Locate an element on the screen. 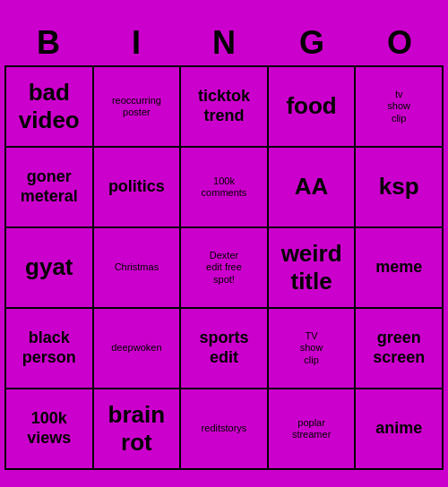 This screenshot has width=448, height=487. cell-15: black person is located at coordinates (50, 349).